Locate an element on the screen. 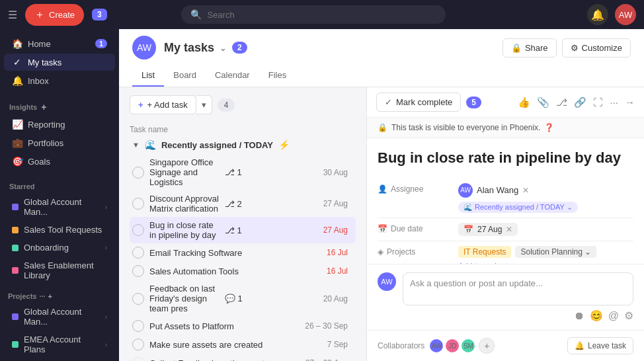 The height and width of the screenshot is (361, 644). more-options-icon: ··· is located at coordinates (614, 102).